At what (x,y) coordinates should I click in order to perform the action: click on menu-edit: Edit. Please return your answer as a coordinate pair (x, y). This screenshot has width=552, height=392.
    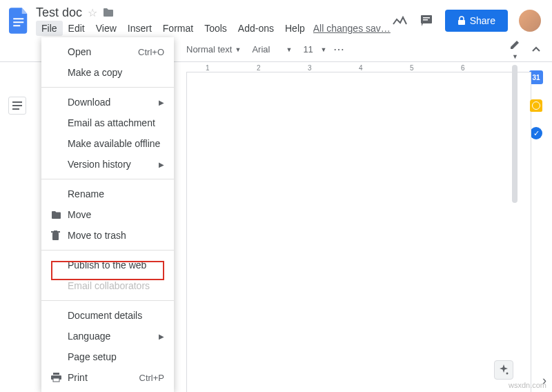
    Looking at the image, I should click on (77, 28).